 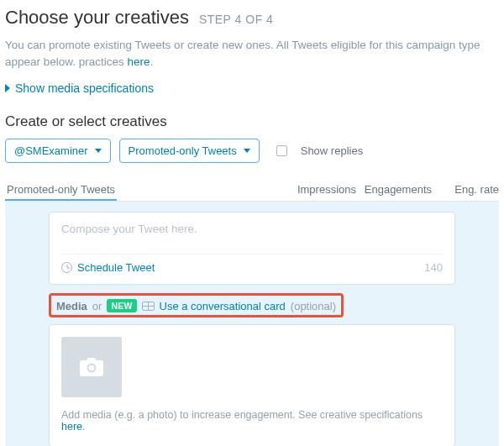 What do you see at coordinates (252, 88) in the screenshot?
I see `media-specifications-toggle: Show media specifications` at bounding box center [252, 88].